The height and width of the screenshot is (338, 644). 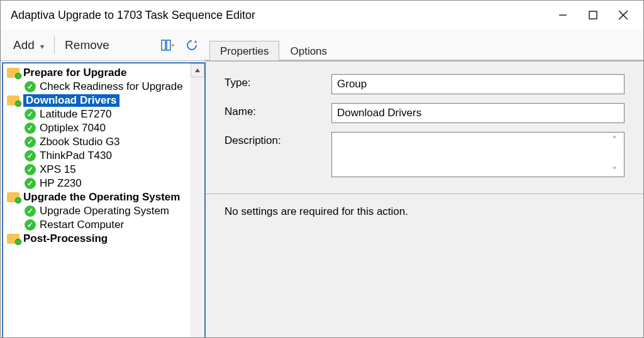 What do you see at coordinates (593, 15) in the screenshot?
I see `maximize-button` at bounding box center [593, 15].